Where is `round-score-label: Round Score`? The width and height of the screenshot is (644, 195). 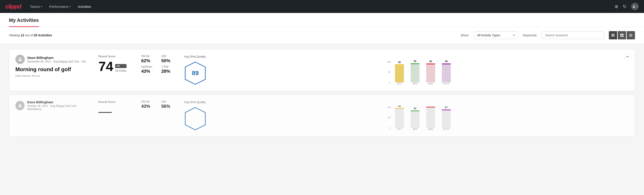
round-score-label: Round Score is located at coordinates (116, 102).